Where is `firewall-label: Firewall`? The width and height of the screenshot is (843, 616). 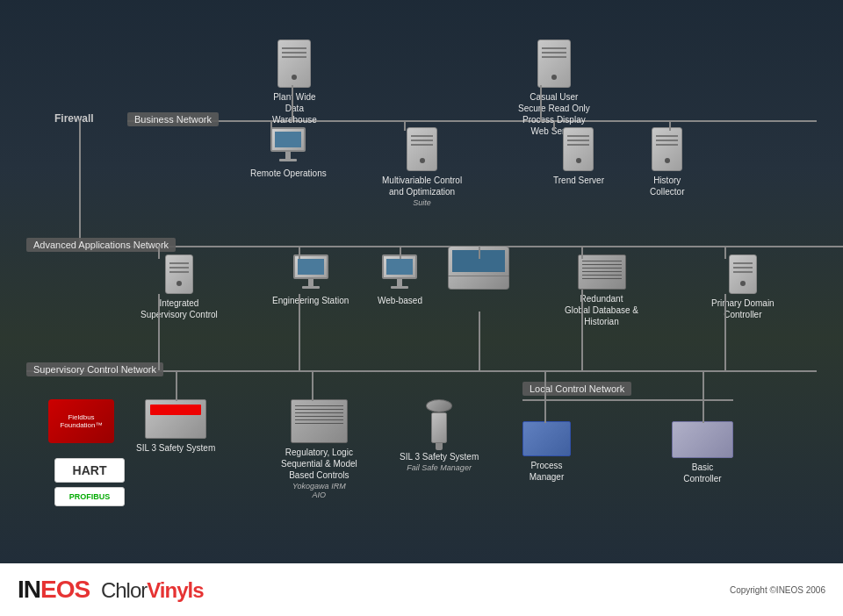 firewall-label: Firewall is located at coordinates (74, 118).